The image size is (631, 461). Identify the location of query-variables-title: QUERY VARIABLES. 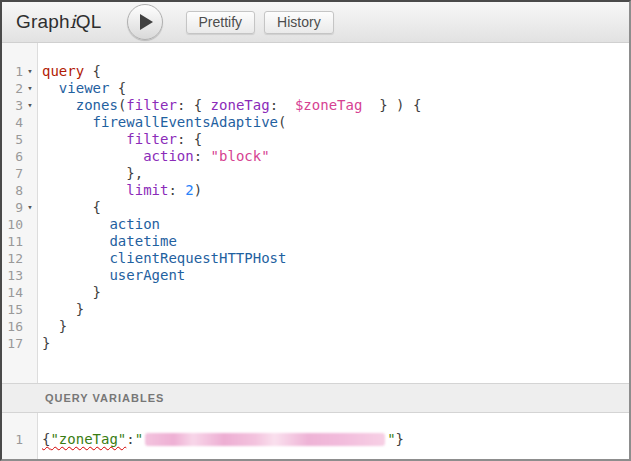
(104, 398).